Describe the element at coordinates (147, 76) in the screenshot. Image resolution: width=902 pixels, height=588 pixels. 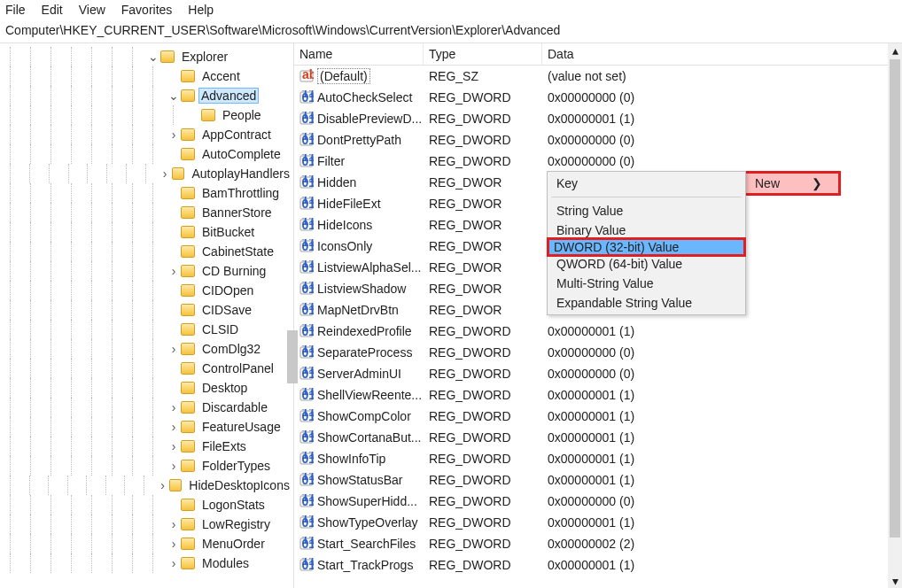
I see `tree-item-accent: Accent` at that location.